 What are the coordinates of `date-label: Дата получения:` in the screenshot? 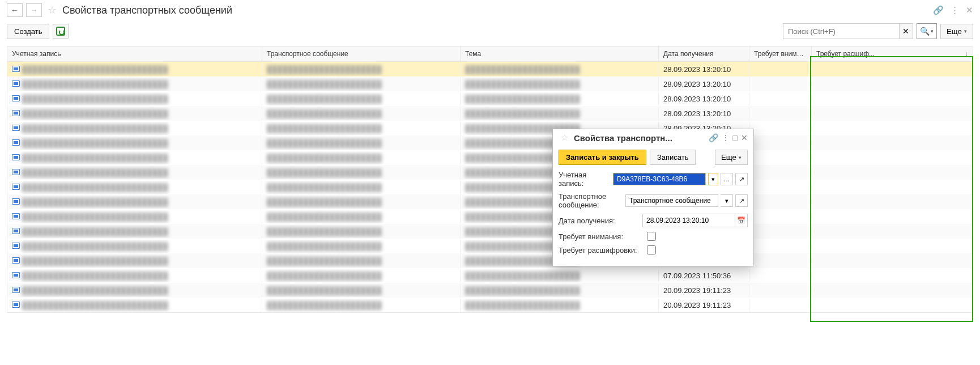 It's located at (599, 221).